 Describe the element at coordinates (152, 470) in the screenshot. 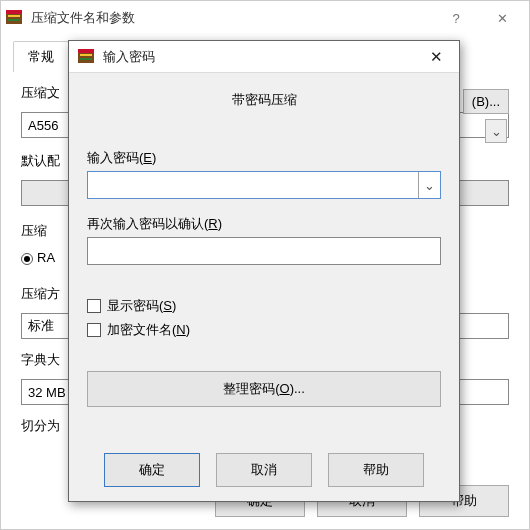

I see `modal-ok-button: 确定` at that location.